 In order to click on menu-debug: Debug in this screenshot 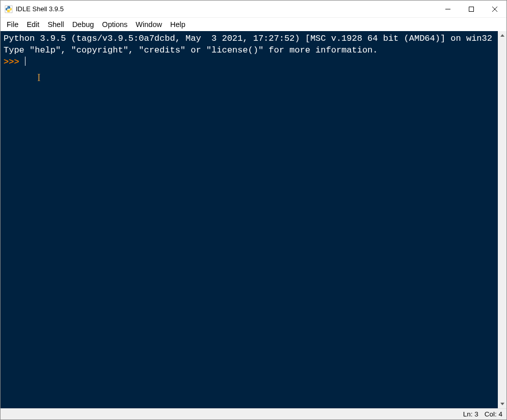, I will do `click(84, 24)`.